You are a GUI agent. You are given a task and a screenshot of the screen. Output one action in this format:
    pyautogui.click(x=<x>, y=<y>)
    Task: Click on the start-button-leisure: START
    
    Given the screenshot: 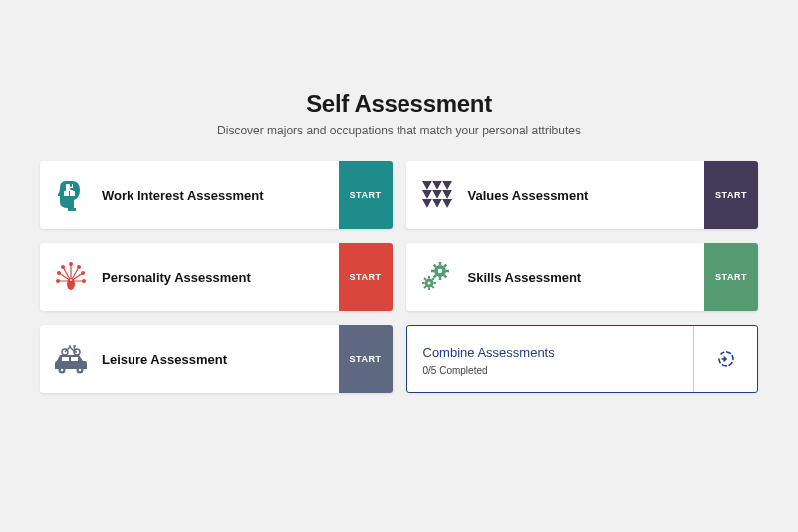 What is the action you would take?
    pyautogui.click(x=366, y=359)
    